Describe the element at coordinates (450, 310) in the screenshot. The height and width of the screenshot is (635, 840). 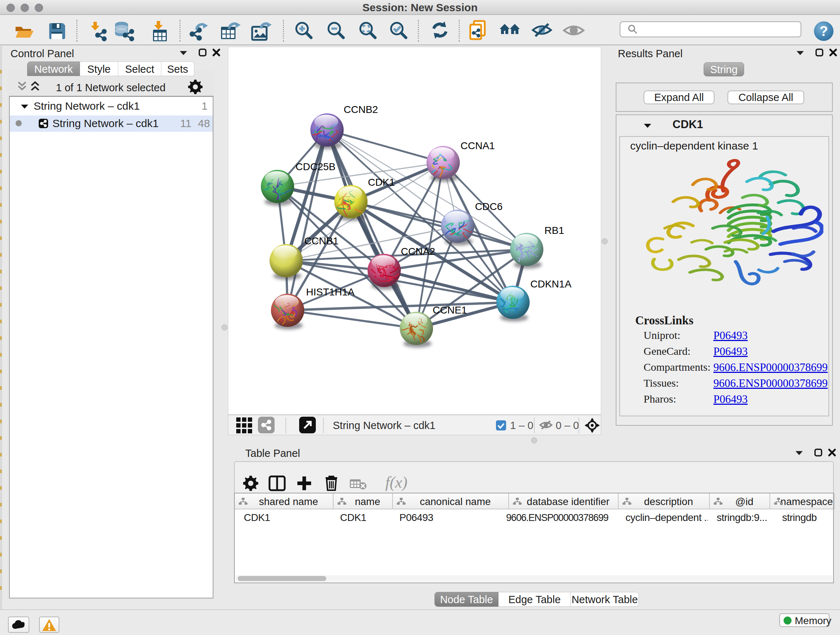
I see `svg-text: CCNE1` at that location.